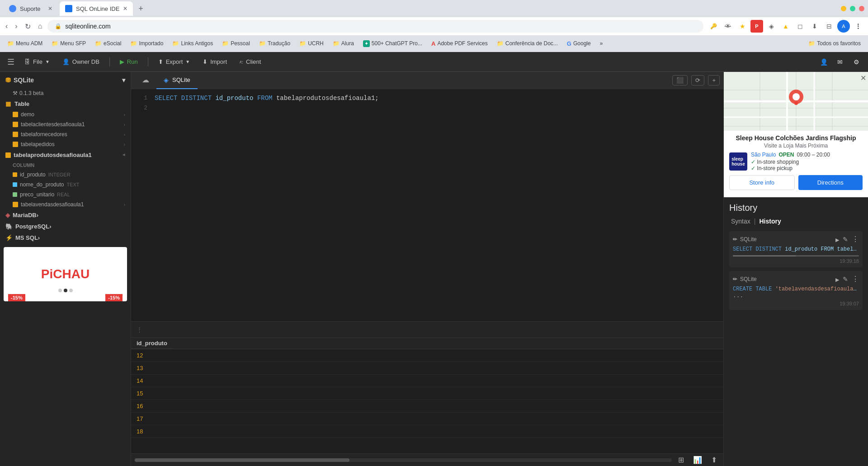  Describe the element at coordinates (8, 80) in the screenshot. I see `sqlite-db-icon: ⛃` at that location.